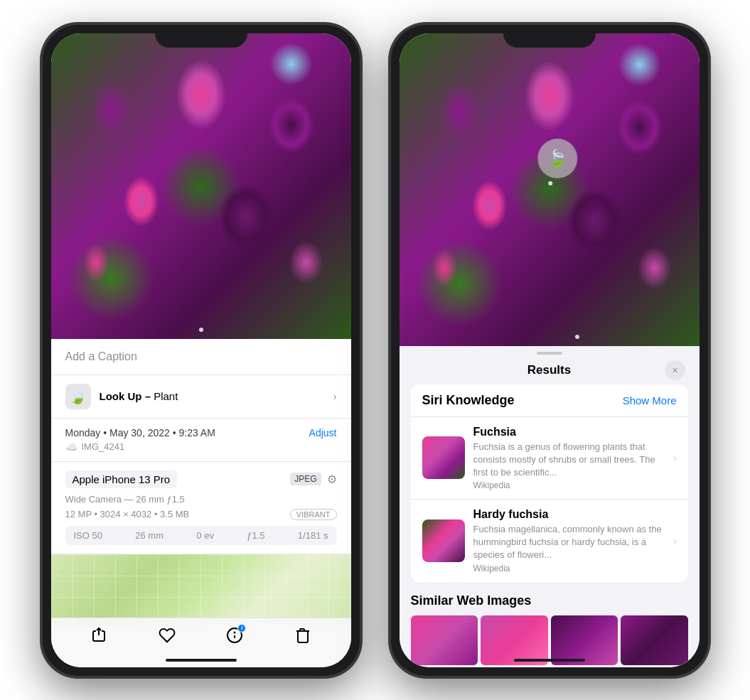 The height and width of the screenshot is (700, 750). Describe the element at coordinates (550, 540) in the screenshot. I see `hardy-fuchsia-item: Hardy fuchsia Fuchsia magellanica, commo…` at that location.